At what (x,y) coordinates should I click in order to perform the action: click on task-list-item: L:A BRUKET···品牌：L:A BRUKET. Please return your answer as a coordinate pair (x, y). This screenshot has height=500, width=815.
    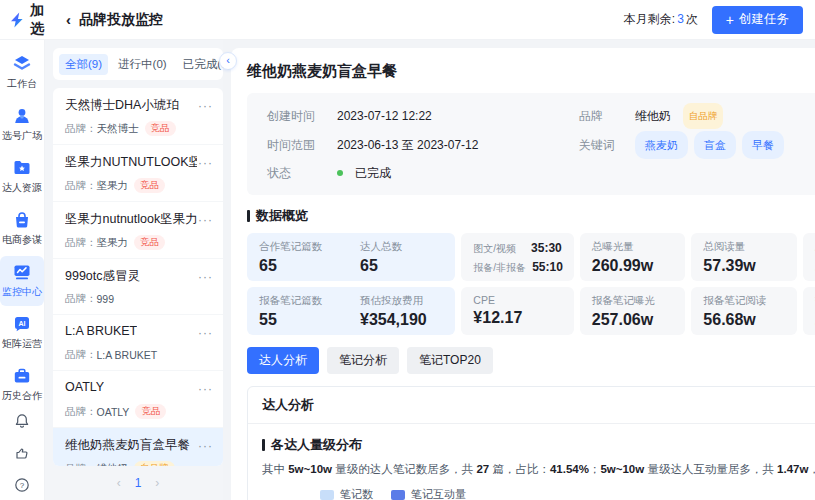
    Looking at the image, I should click on (138, 342).